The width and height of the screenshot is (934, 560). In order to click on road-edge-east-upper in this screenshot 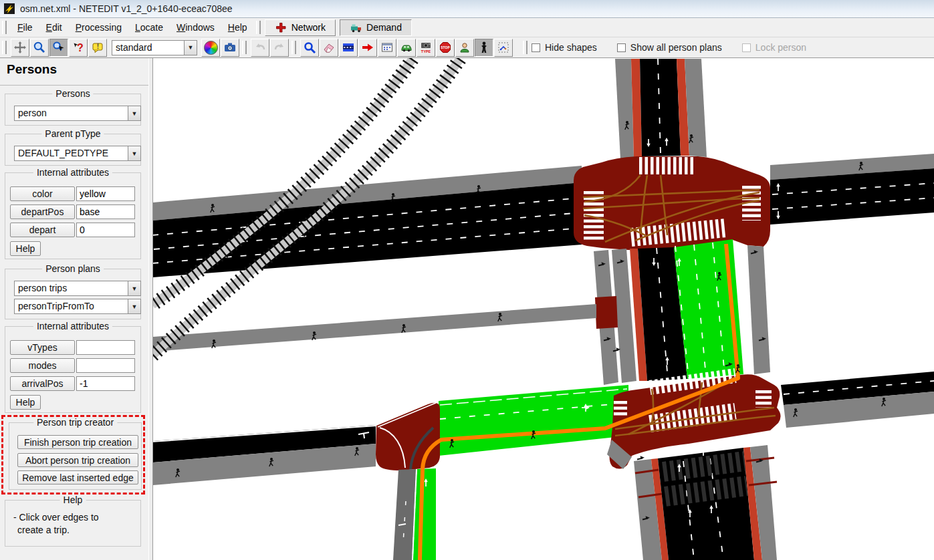, I will do `click(852, 189)`.